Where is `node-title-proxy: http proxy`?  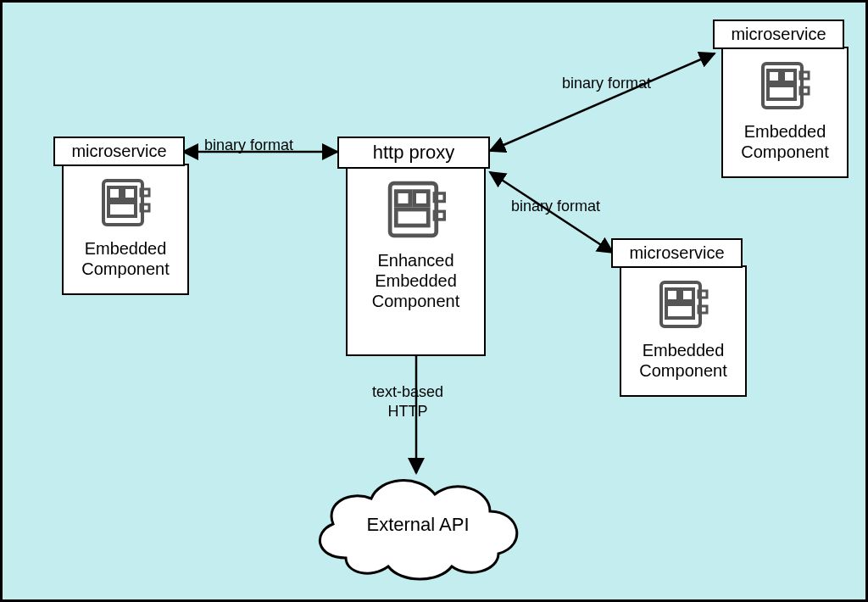
node-title-proxy: http proxy is located at coordinates (414, 153).